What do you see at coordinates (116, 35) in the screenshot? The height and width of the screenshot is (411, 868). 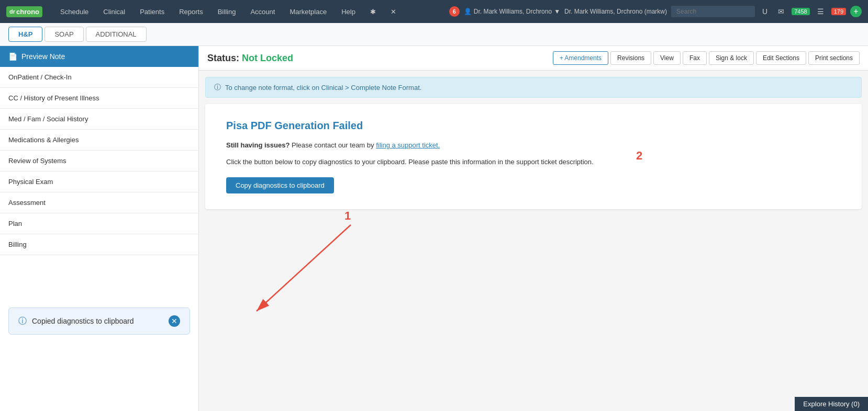 I see `tab-additional: ADDITIONAL` at bounding box center [116, 35].